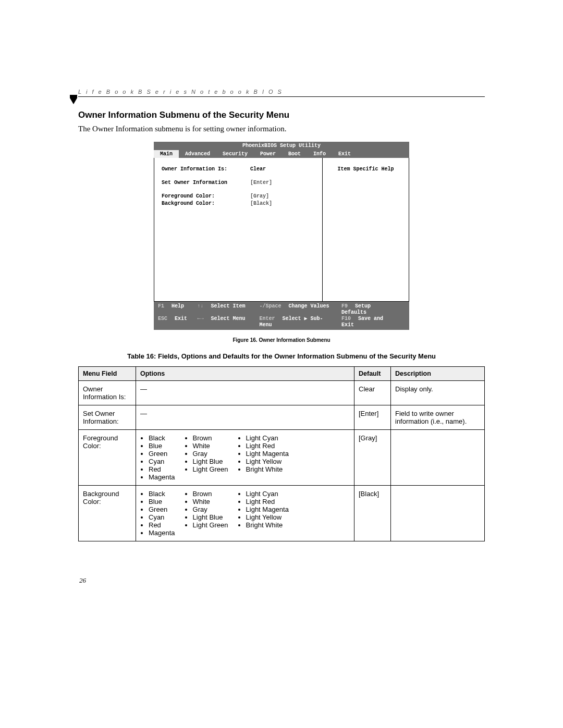 The width and height of the screenshot is (563, 728). Describe the element at coordinates (107, 514) in the screenshot. I see `cell-field: Background Color:` at that location.